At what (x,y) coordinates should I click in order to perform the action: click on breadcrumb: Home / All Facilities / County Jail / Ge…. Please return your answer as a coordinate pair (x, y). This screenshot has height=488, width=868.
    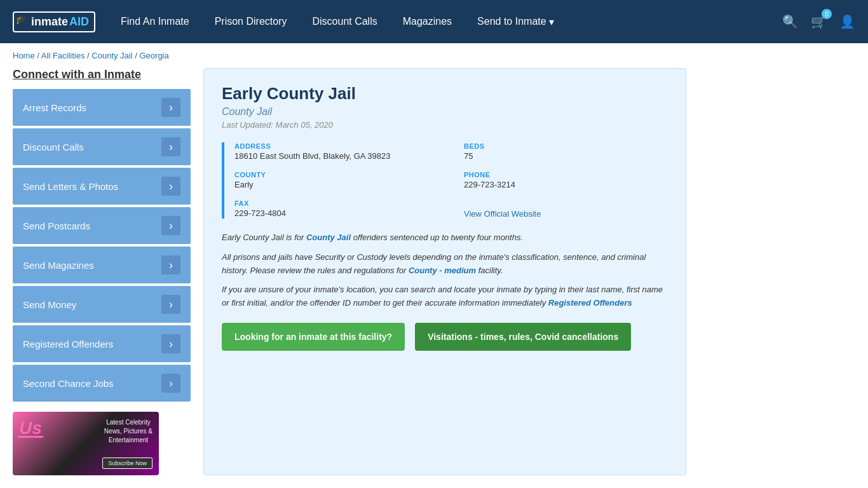
    Looking at the image, I should click on (434, 56).